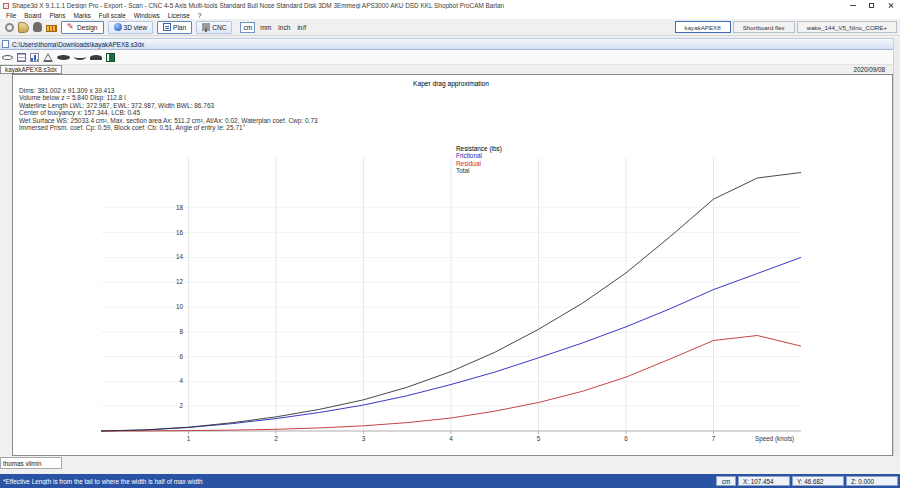 The height and width of the screenshot is (488, 900). What do you see at coordinates (446, 70) in the screenshot?
I see `document-header: kayakAPEX8.s3dx 2020/09/08` at bounding box center [446, 70].